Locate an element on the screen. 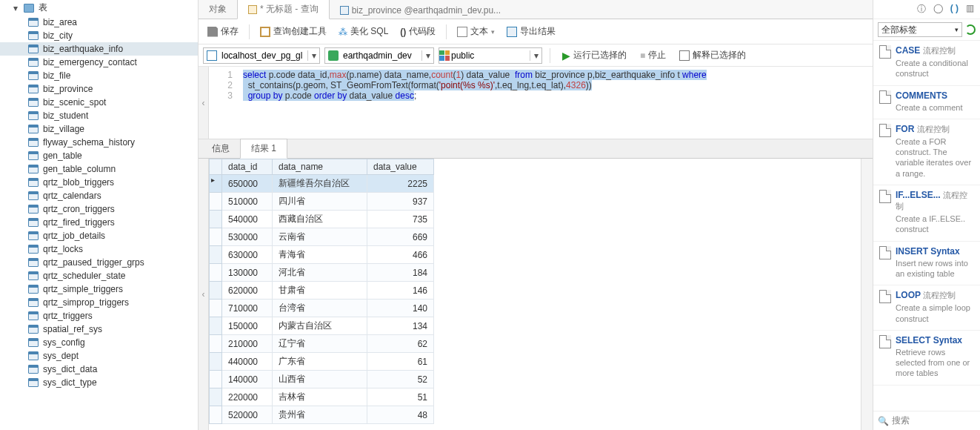 This screenshot has height=430, width=980. table-item-biz_village: biz_village is located at coordinates (99, 129).